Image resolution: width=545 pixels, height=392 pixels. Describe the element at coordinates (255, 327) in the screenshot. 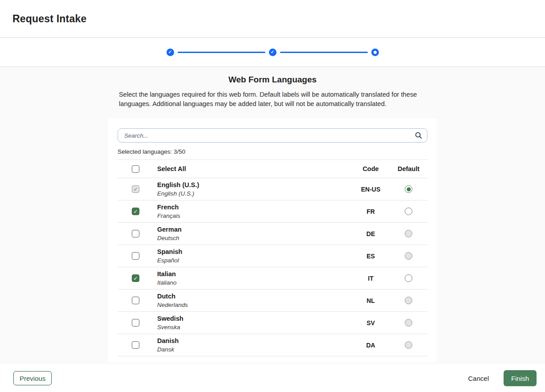

I see `language-native-name: Svenska` at that location.